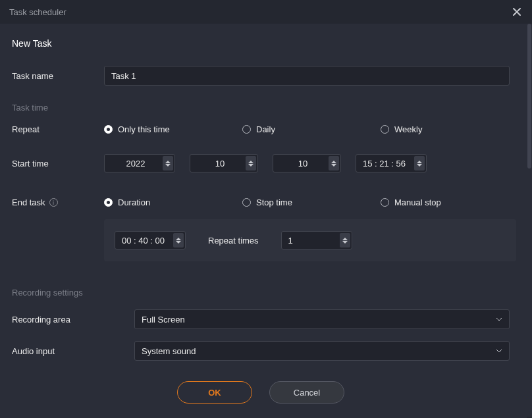 This screenshot has height=418, width=532. What do you see at coordinates (150, 240) in the screenshot?
I see `duration-spinner: 00 : 40 : 00` at bounding box center [150, 240].